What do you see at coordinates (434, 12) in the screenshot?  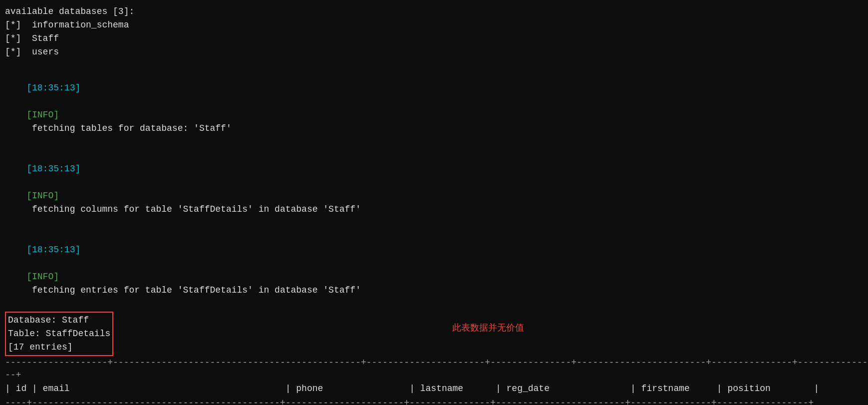 I see `available-databases-header: available databases [3]:` at bounding box center [434, 12].